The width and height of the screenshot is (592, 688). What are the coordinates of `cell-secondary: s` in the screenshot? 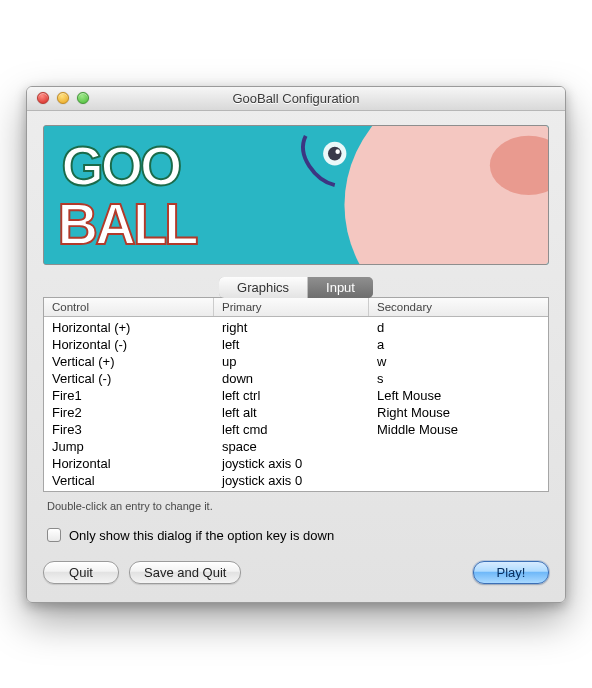 It's located at (458, 378).